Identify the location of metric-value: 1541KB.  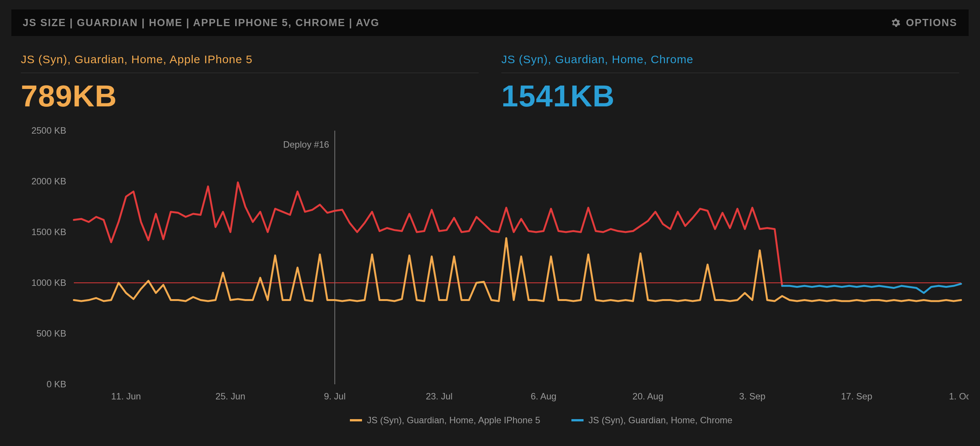
(730, 96).